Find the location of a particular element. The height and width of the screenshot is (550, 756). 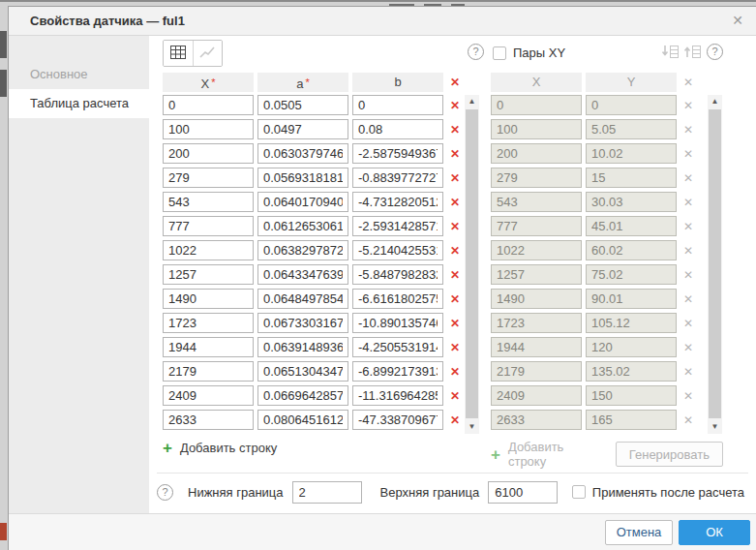

sidebar-item-calc-table: Таблица расчета is located at coordinates (79, 104).